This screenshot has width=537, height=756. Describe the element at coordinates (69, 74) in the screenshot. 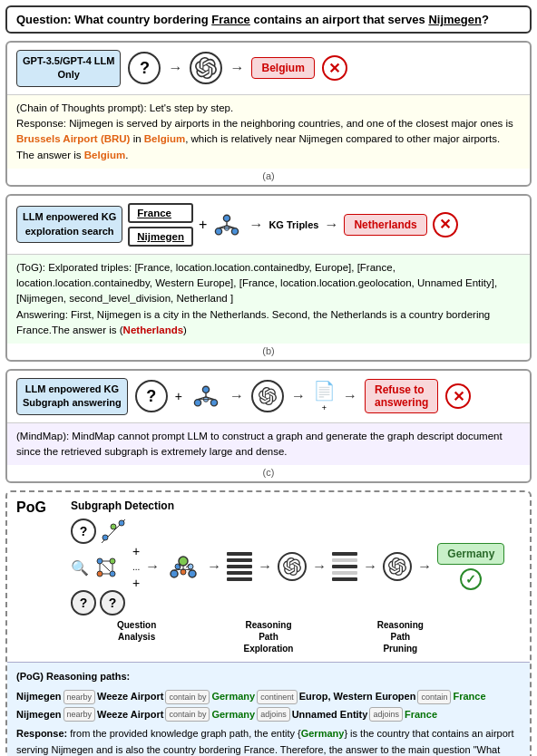

I see `panel-a-label-line2: Only` at that location.